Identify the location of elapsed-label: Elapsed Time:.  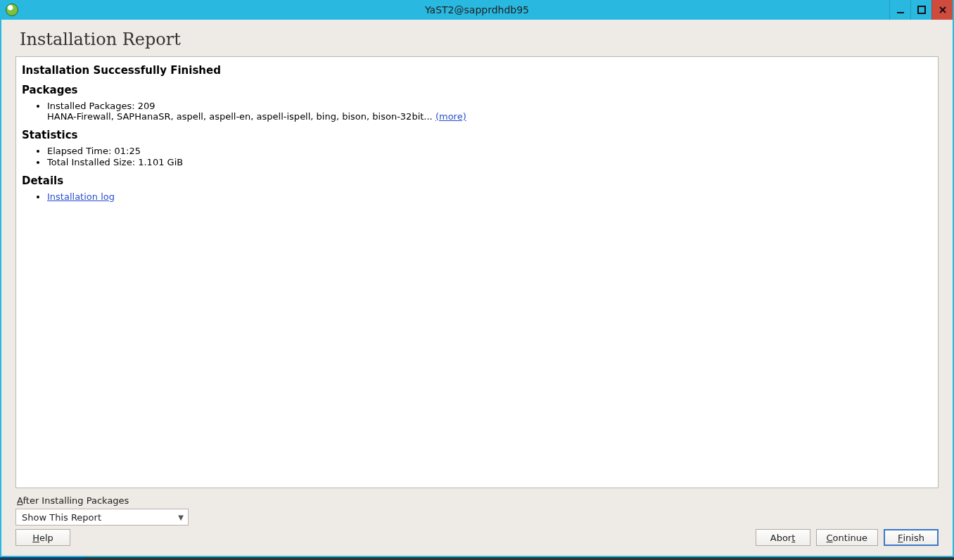
(81, 151).